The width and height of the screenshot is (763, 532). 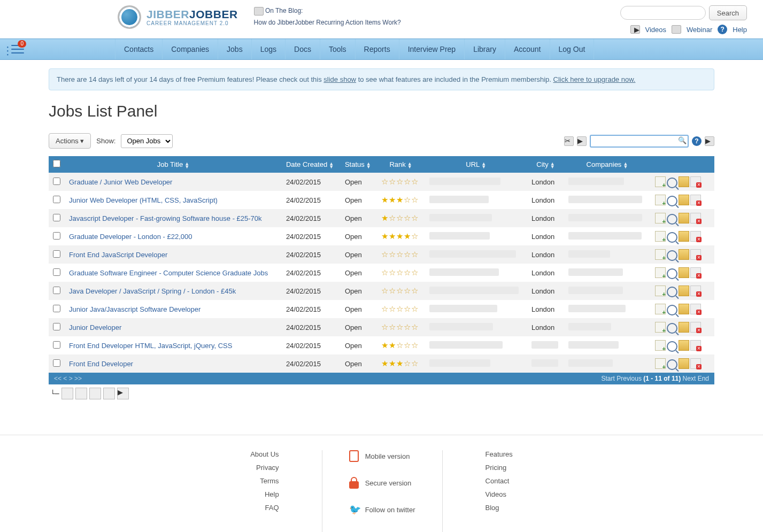 What do you see at coordinates (499, 454) in the screenshot?
I see `footer-link-features: Features` at bounding box center [499, 454].